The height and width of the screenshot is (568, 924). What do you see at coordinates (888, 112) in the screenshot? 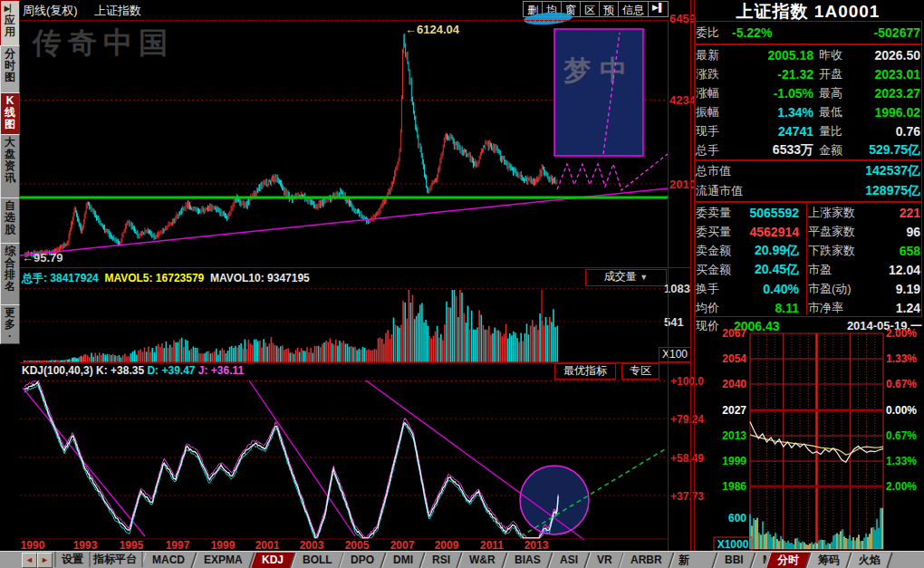
I see `value: 1996.02` at bounding box center [888, 112].